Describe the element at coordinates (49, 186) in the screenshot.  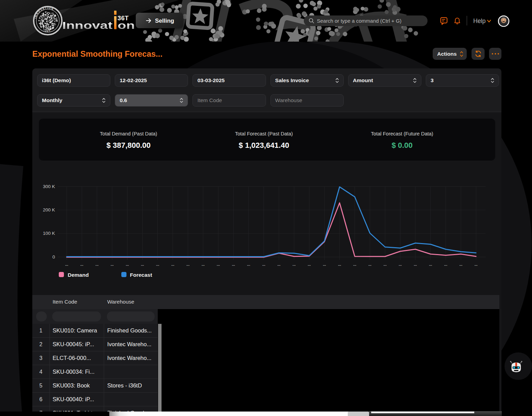
I see `svg-text: 300 K` at that location.